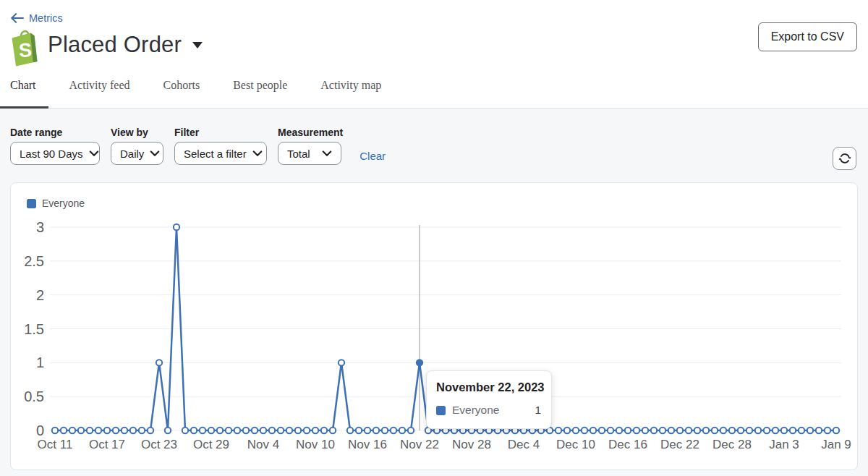 The image size is (868, 476). I want to click on view-by-field: View by Daily, so click(137, 146).